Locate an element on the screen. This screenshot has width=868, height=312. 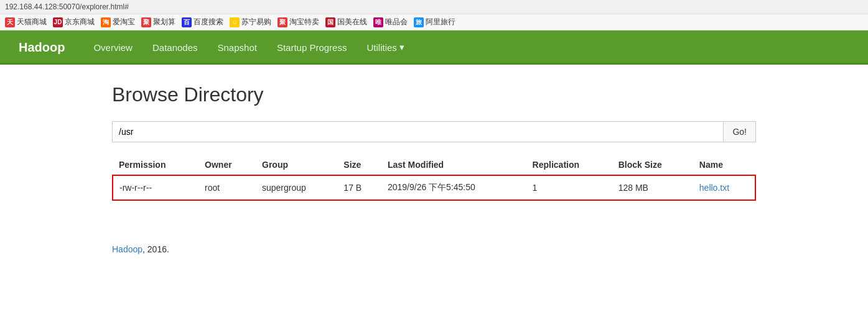
bookmark-item: 聚聚划算 is located at coordinates (158, 22).